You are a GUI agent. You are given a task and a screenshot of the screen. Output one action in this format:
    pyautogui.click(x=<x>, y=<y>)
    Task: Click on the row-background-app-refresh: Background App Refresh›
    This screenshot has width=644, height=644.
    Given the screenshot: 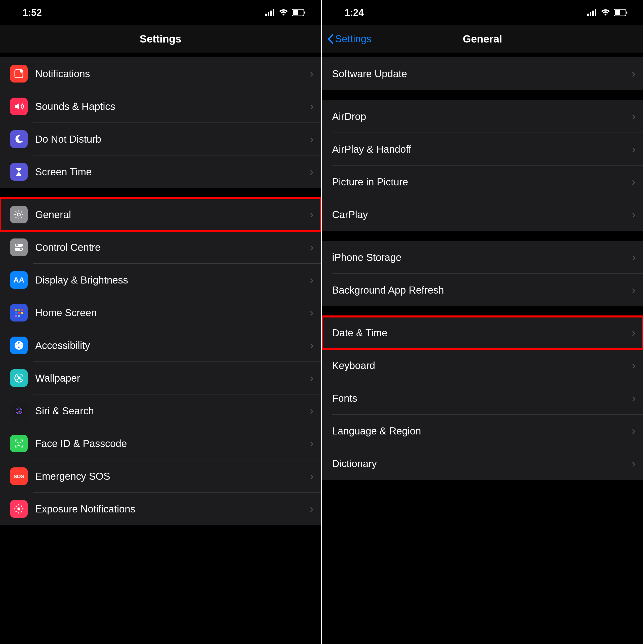 What is the action you would take?
    pyautogui.click(x=483, y=290)
    